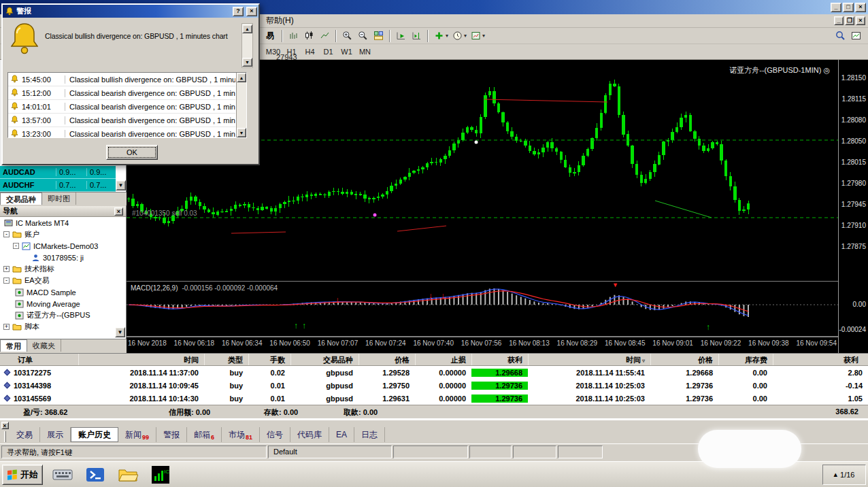 Image resolution: width=868 pixels, height=487 pixels. I want to click on maximize-button: □, so click(848, 7).